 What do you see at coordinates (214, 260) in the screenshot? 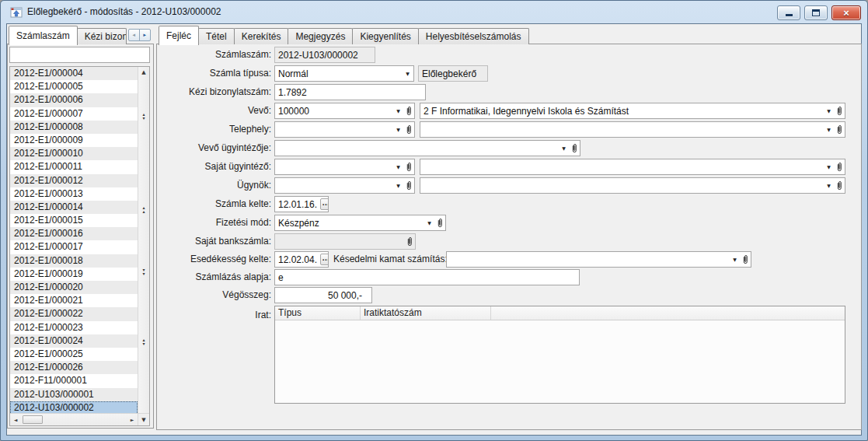
I see `esedekesseg-kelte-label: Esedékesség kelte:` at bounding box center [214, 260].